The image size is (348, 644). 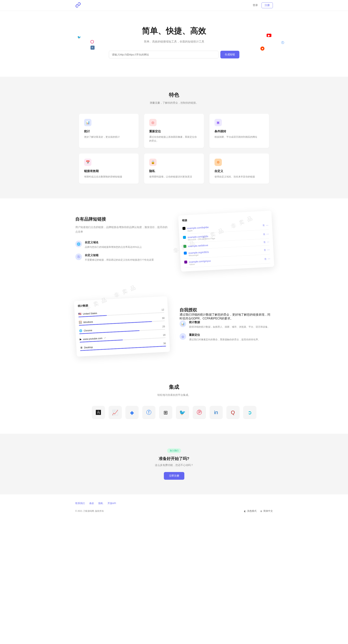 What do you see at coordinates (174, 326) in the screenshot?
I see `auth-section: 统计数据 🇺🇸United States12🪟Windows30🌐Chrome2…` at bounding box center [174, 326].